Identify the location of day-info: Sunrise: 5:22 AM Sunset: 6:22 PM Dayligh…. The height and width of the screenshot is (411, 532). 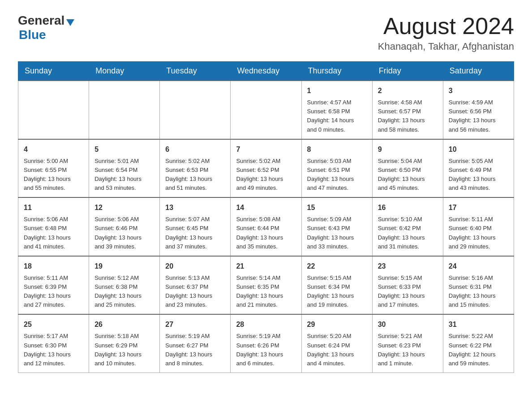
(478, 350).